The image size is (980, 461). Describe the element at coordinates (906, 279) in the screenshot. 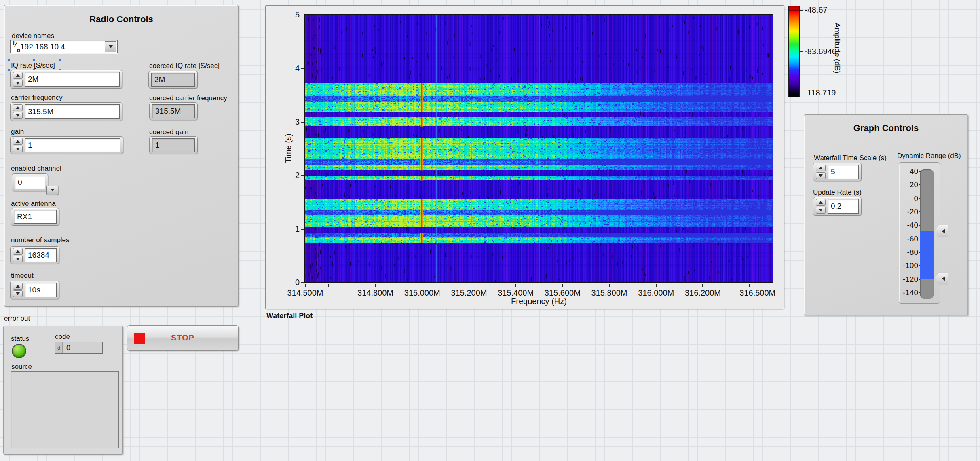

I see `slider-tick-label: -120` at that location.